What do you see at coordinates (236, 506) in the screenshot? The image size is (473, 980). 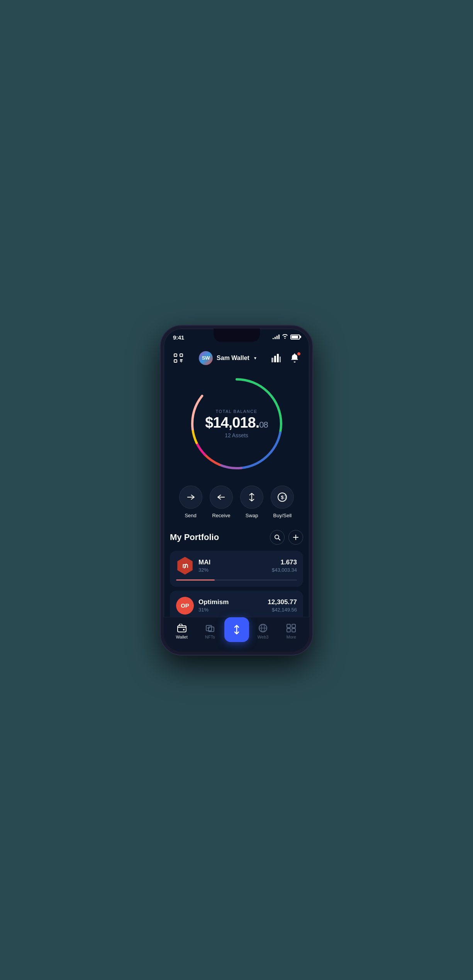 I see `action-buttons: Send Receive` at bounding box center [236, 506].